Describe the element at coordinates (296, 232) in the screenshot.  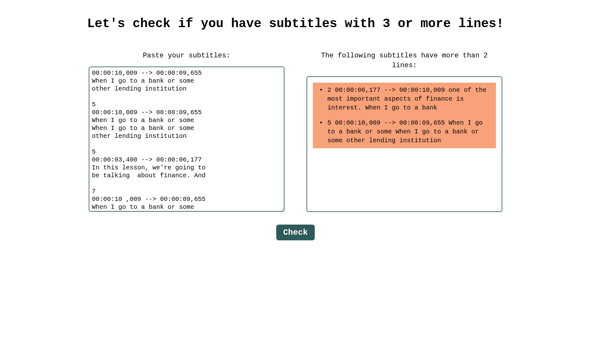
I see `check-button: Check` at that location.